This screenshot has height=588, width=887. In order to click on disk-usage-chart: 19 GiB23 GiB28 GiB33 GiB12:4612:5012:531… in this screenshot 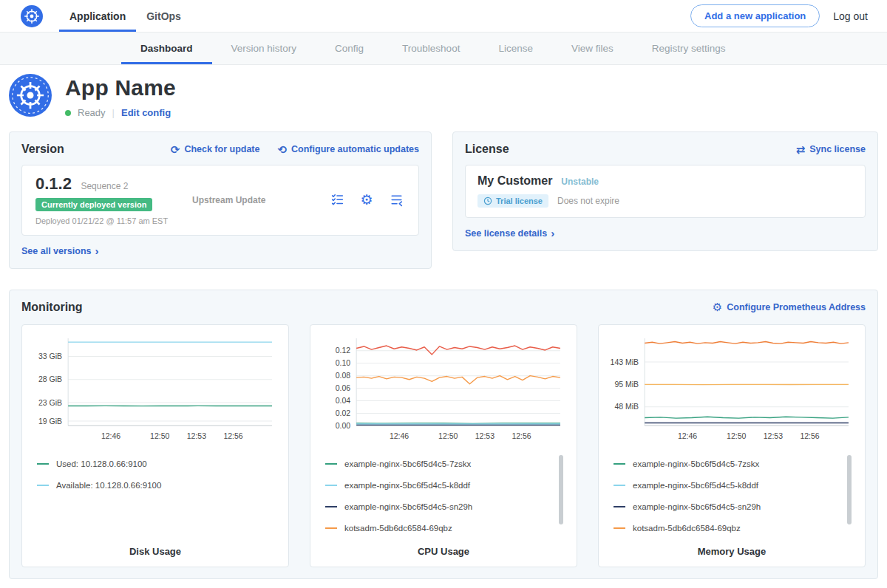, I will do `click(155, 389)`.